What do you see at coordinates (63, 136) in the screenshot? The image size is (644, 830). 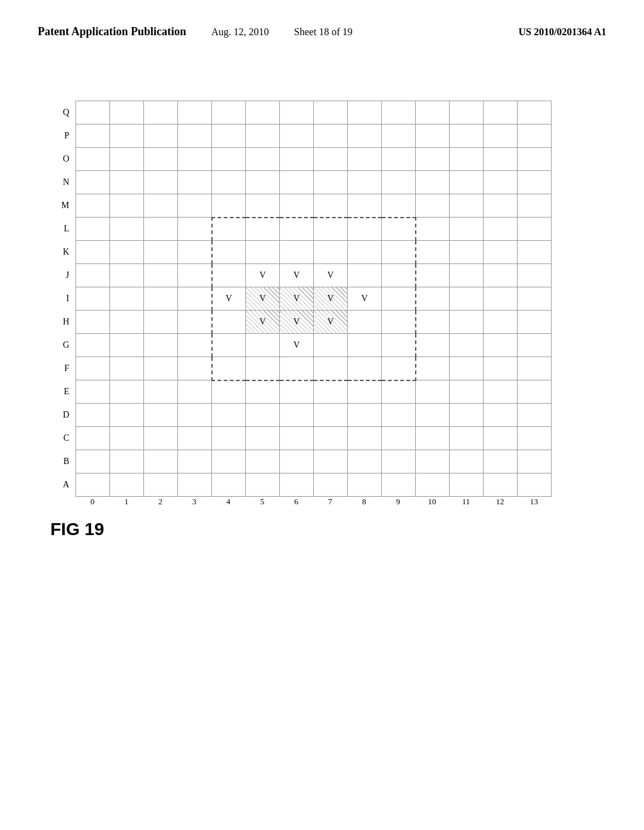 I see `row-label-P: P` at bounding box center [63, 136].